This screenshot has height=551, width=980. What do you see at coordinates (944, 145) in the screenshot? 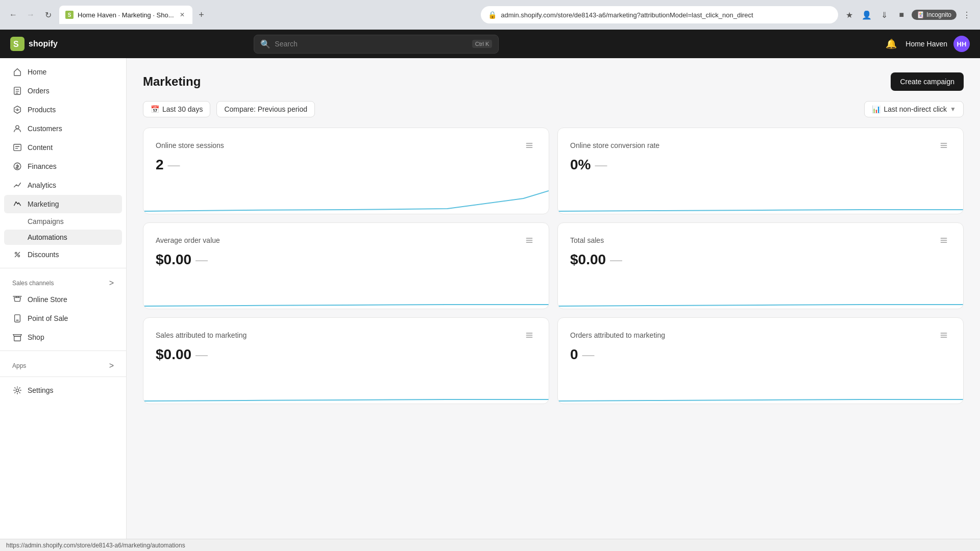
I see `card-conversion-menu` at bounding box center [944, 145].